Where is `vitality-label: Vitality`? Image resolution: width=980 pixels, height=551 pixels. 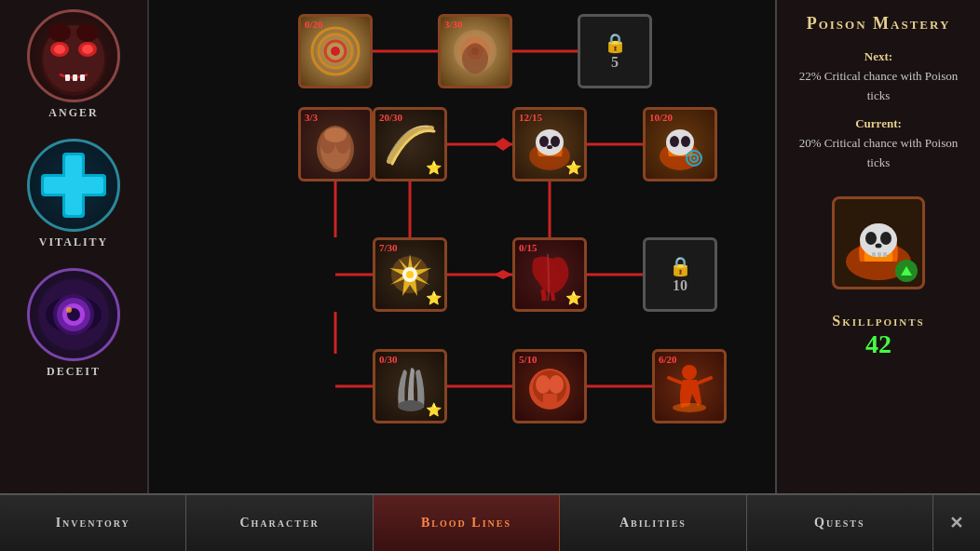 vitality-label: Vitality is located at coordinates (74, 242).